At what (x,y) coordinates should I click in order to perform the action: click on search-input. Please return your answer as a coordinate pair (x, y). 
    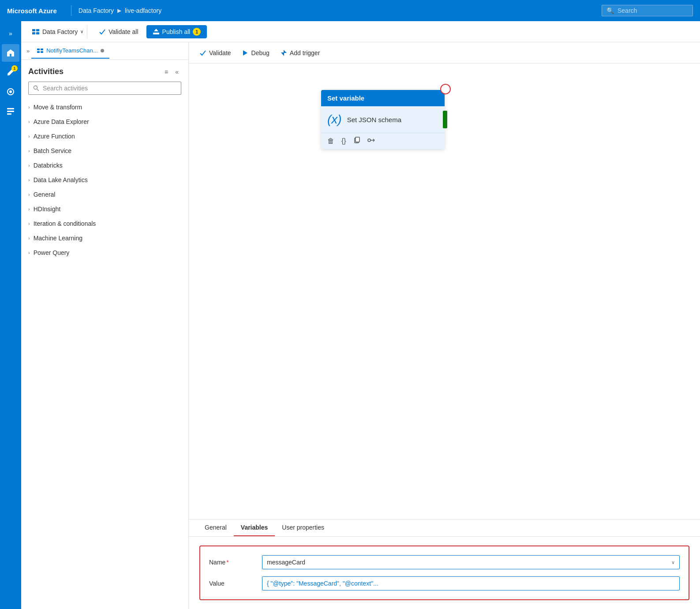
    Looking at the image, I should click on (653, 11).